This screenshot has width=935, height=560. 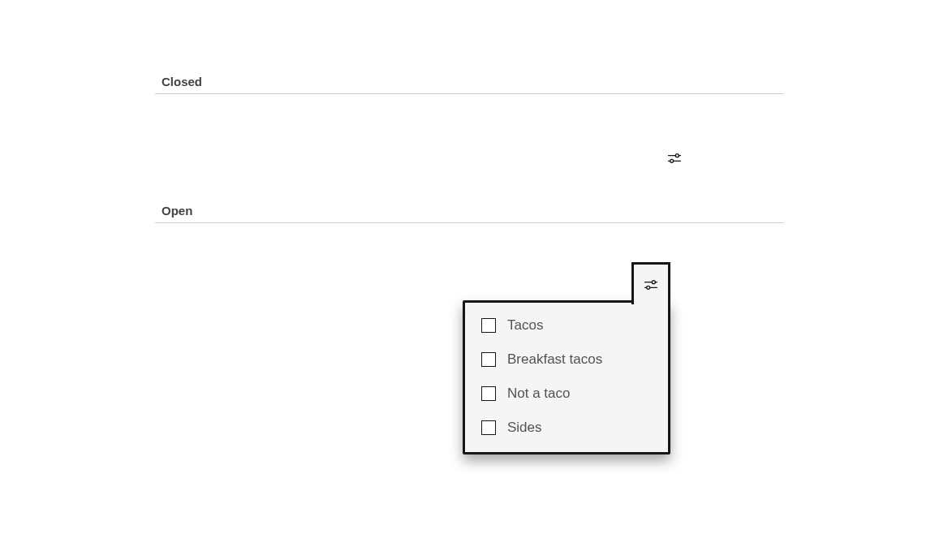 What do you see at coordinates (524, 428) in the screenshot?
I see `filter-option-label: Sides` at bounding box center [524, 428].